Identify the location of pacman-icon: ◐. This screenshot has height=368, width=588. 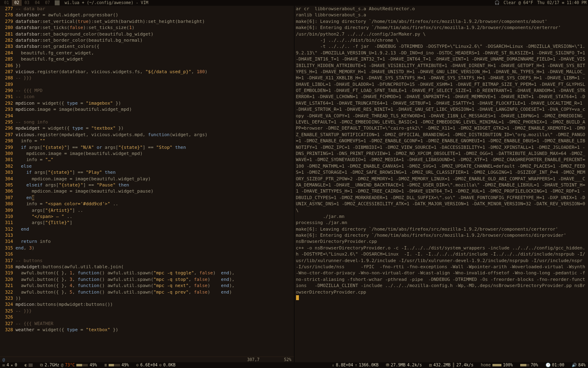
(26, 365).